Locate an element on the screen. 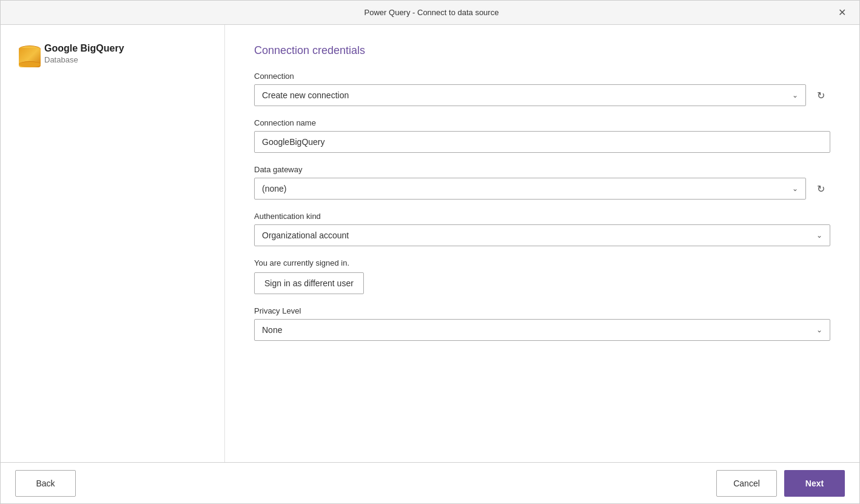 The height and width of the screenshot is (504, 860). connector-name: Google BigQuery is located at coordinates (84, 49).